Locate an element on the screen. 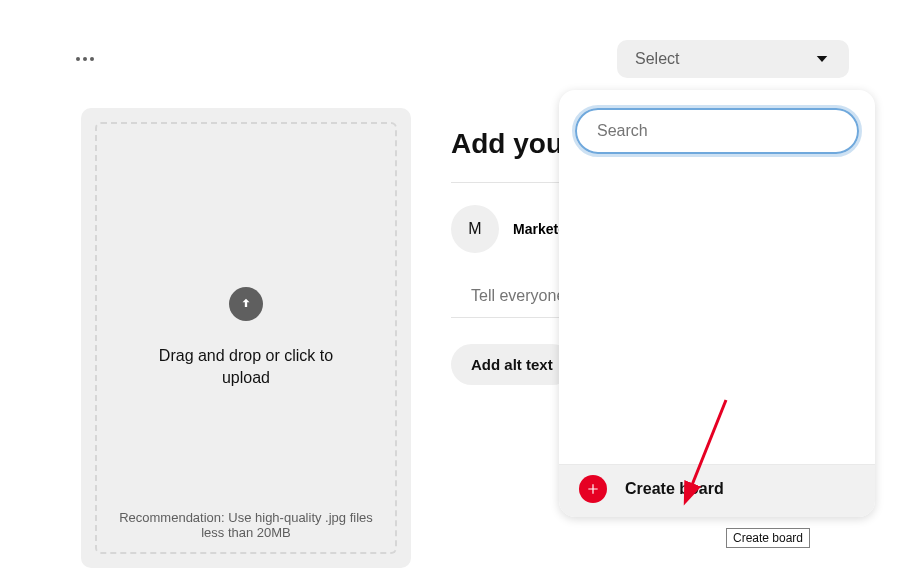  chevron-down-icon is located at coordinates (822, 59).